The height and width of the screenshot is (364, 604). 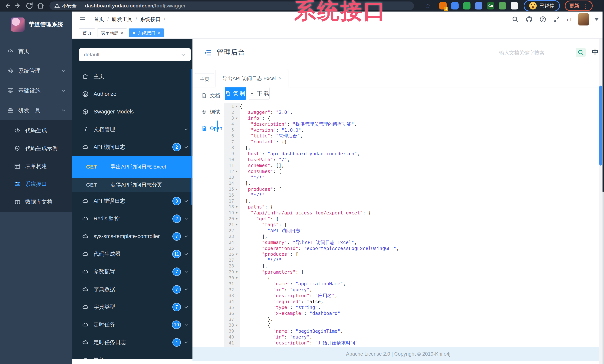 I want to click on operation-item: GET 获得API 访问日志分页, so click(x=132, y=185).